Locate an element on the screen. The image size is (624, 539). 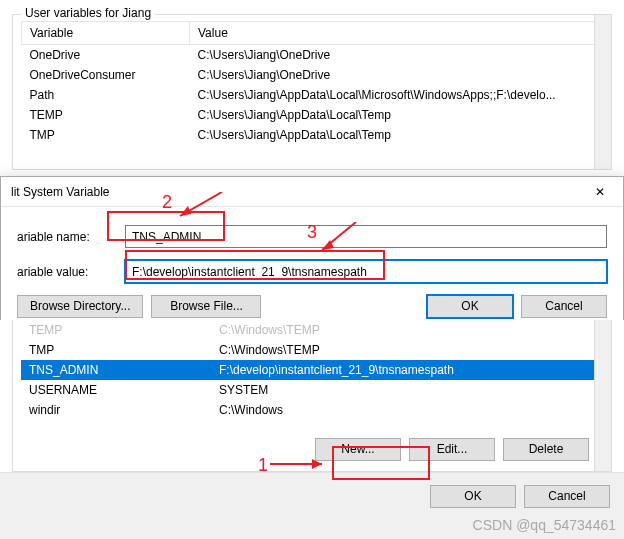
browse-file-button: Browse File... is located at coordinates (206, 306).